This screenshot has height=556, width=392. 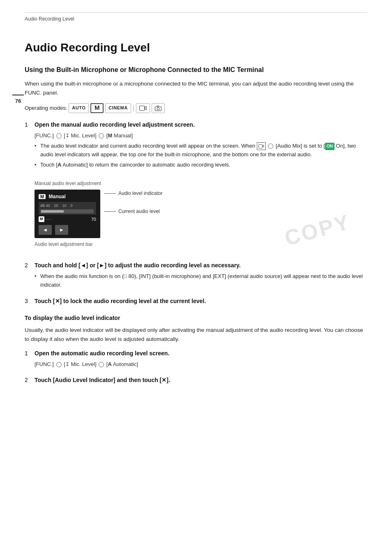 What do you see at coordinates (201, 281) in the screenshot?
I see `step2-bullets: When the audio mix function is on (□ 80)…` at bounding box center [201, 281].